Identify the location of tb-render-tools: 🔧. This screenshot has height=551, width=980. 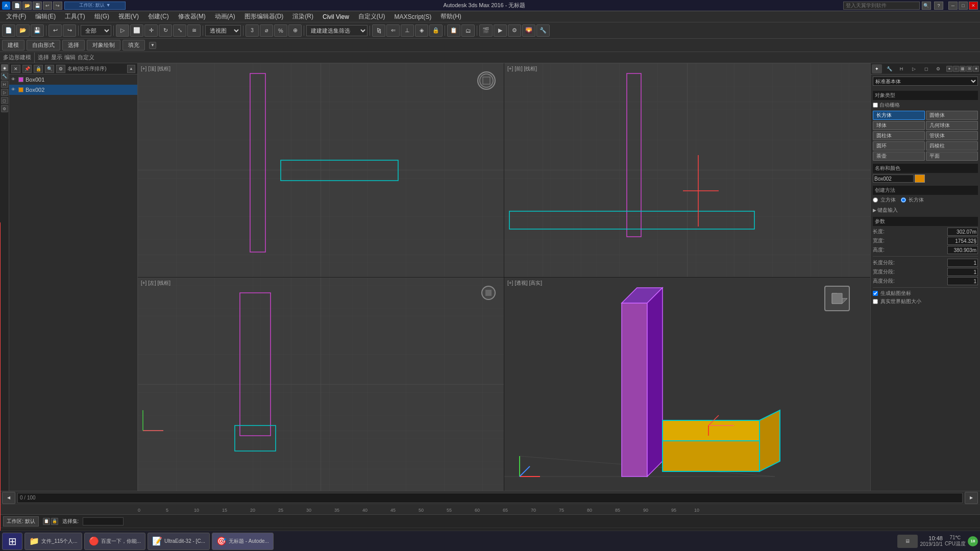
(543, 31).